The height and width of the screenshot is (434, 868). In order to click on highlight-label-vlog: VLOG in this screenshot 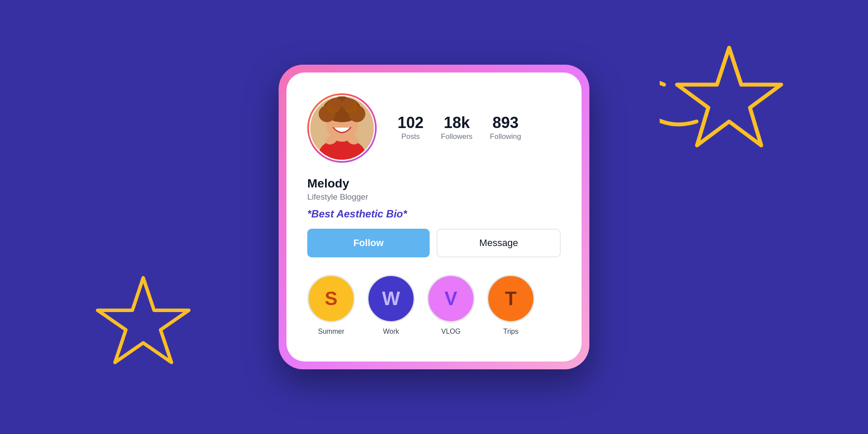, I will do `click(451, 332)`.